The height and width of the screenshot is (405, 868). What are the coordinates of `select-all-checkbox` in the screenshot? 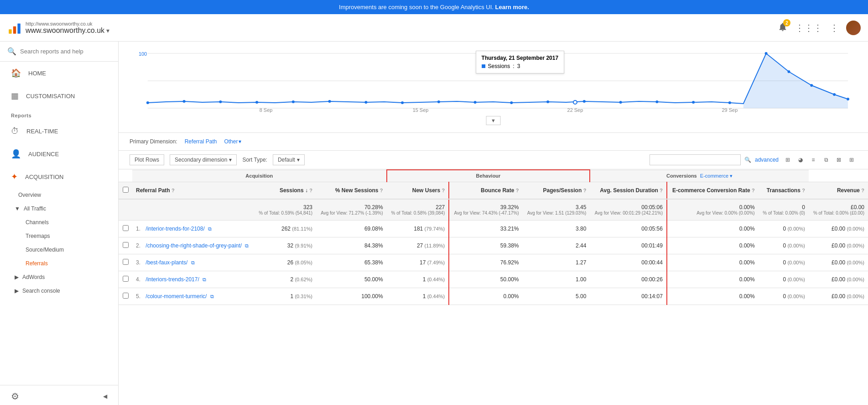 It's located at (126, 190).